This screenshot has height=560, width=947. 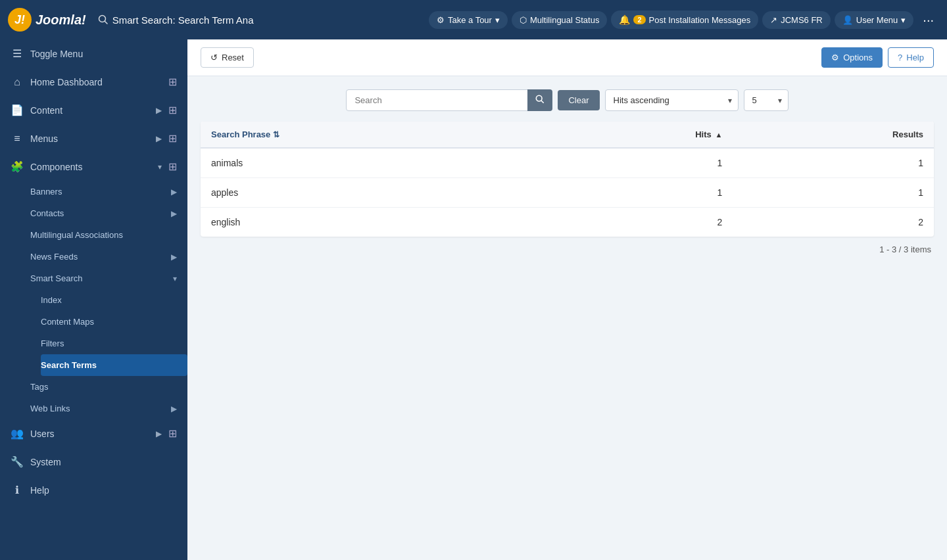 I want to click on toggle-menu-icon: ☰, so click(x=17, y=54).